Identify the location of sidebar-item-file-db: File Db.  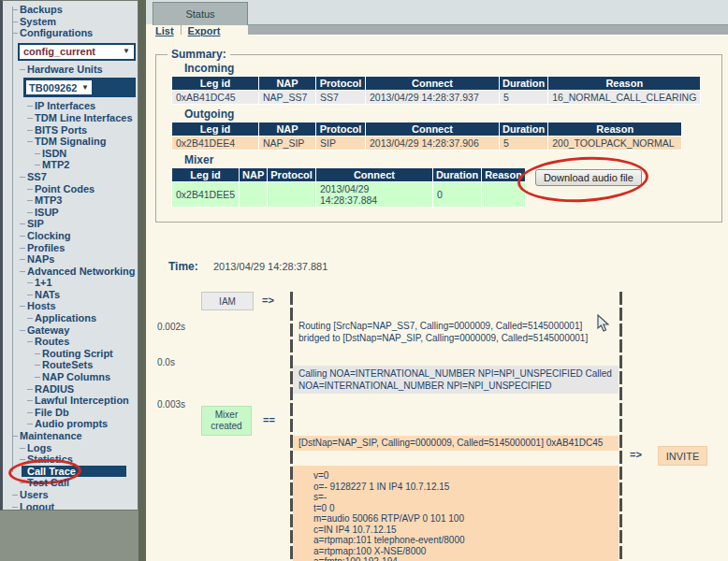
(70, 413).